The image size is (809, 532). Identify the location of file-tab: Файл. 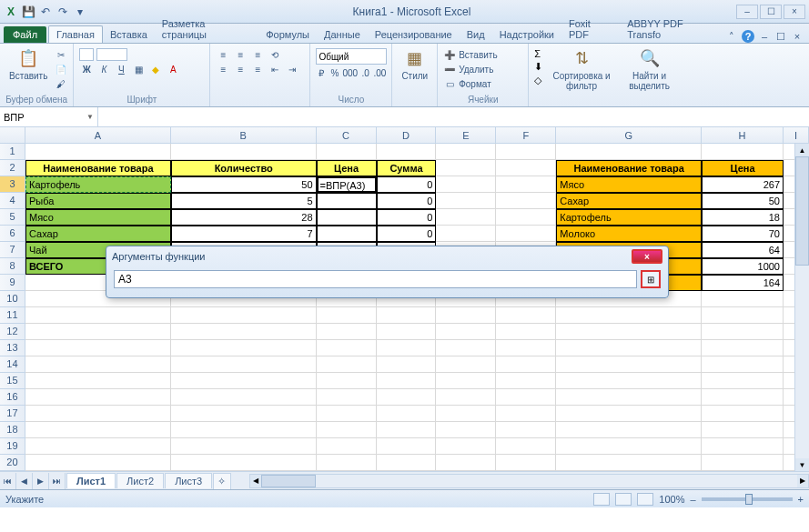
(25, 35).